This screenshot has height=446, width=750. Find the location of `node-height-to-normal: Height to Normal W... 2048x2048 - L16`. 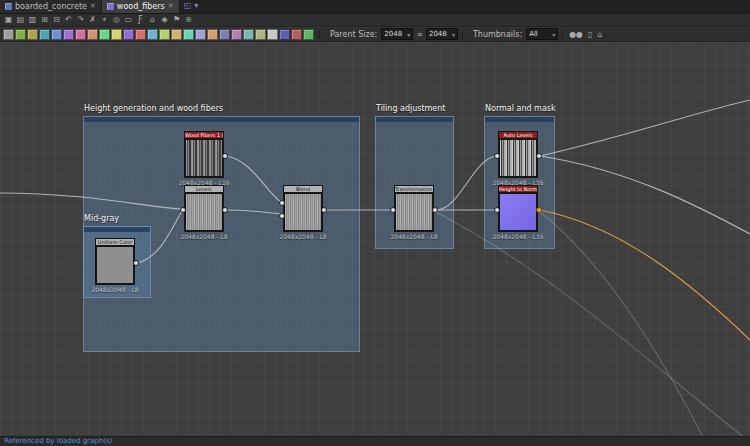

node-height-to-normal: Height to Normal W... 2048x2048 - L16 is located at coordinates (518, 208).